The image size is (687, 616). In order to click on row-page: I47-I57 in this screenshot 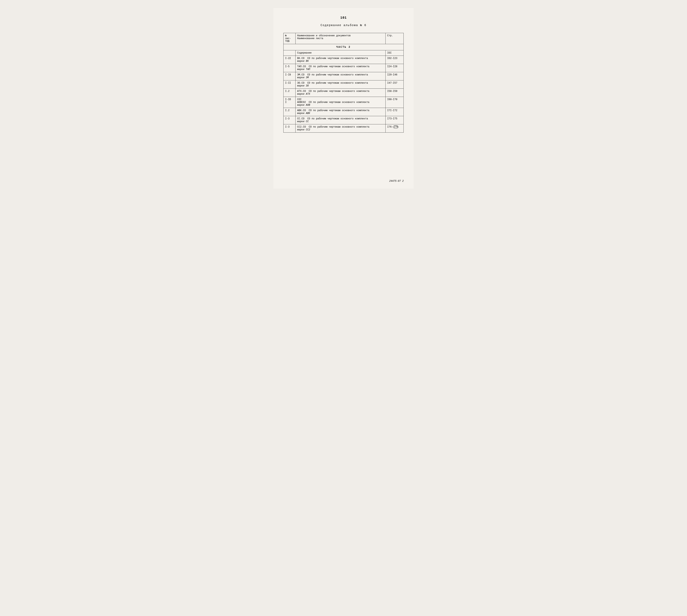, I will do `click(395, 85)`.